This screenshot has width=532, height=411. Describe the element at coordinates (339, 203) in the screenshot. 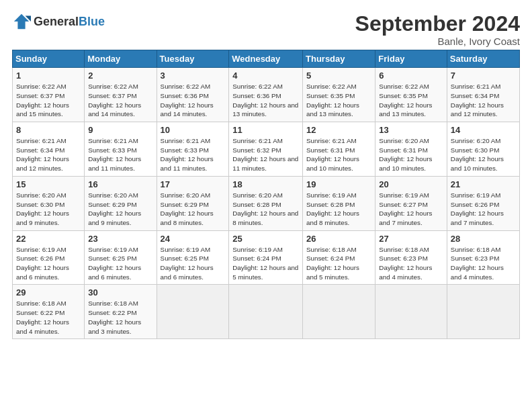

I see `day-cell-19: 19 Sunrise: 6:19 AMSunset: 6:28 PMDaylig…` at that location.